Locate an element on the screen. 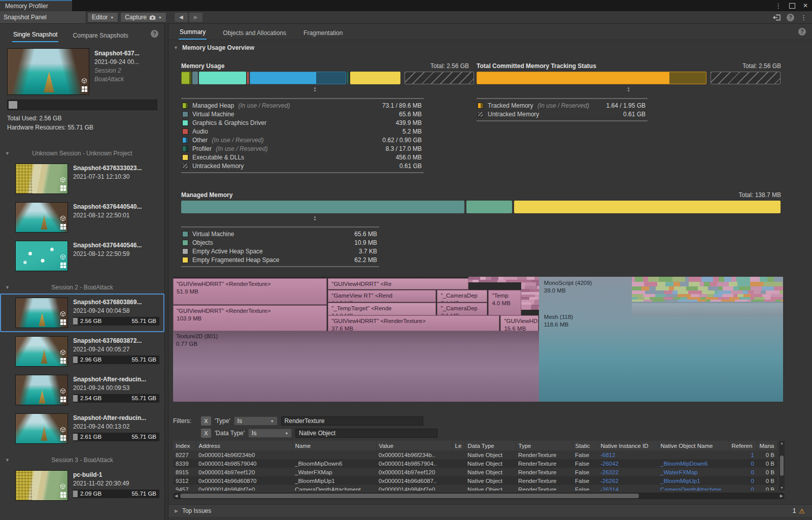 The height and width of the screenshot is (520, 812). treemap-cell: "Temp4.0 MB is located at coordinates (504, 303).